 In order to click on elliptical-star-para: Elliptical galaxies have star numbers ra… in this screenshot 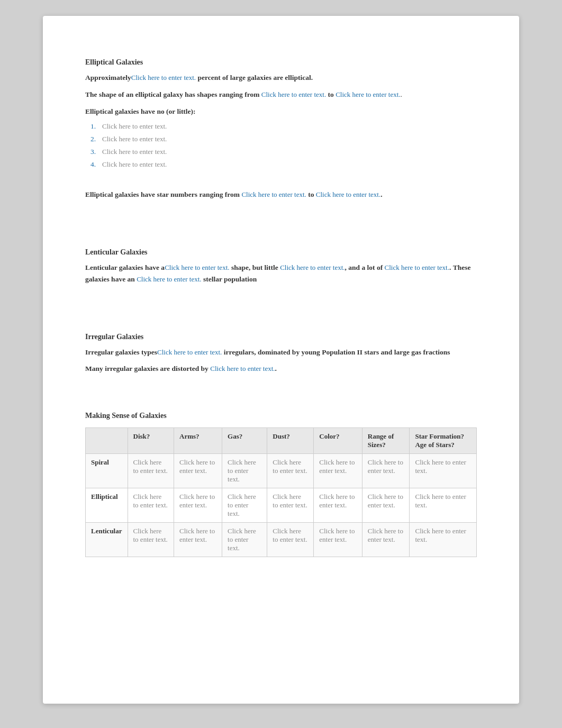, I will do `click(281, 195)`.